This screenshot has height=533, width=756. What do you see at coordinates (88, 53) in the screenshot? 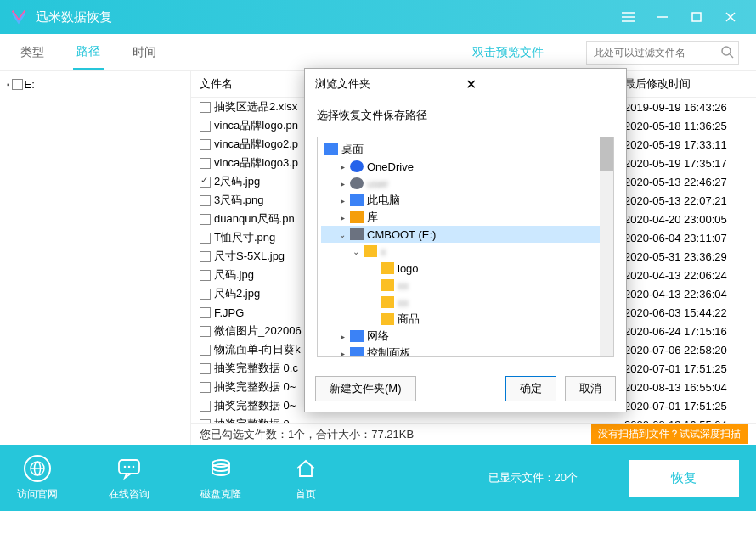
I see `tab-path: 路径` at bounding box center [88, 53].